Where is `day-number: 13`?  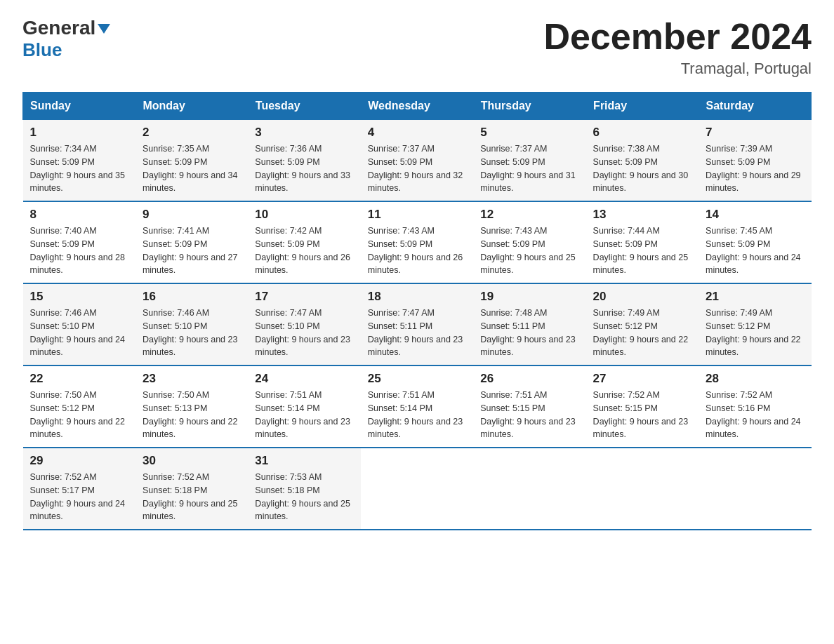 day-number: 13 is located at coordinates (642, 215).